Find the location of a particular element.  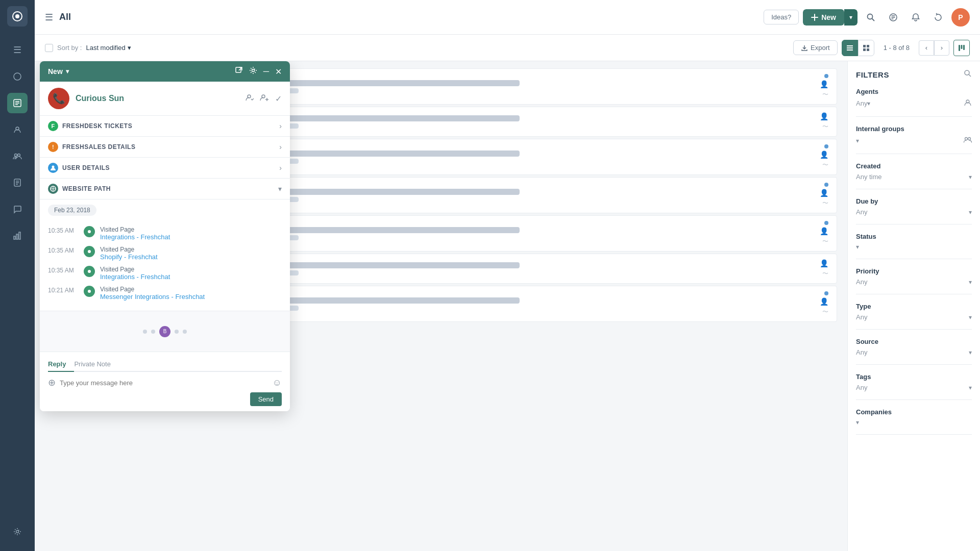

chat-icon is located at coordinates (893, 17).